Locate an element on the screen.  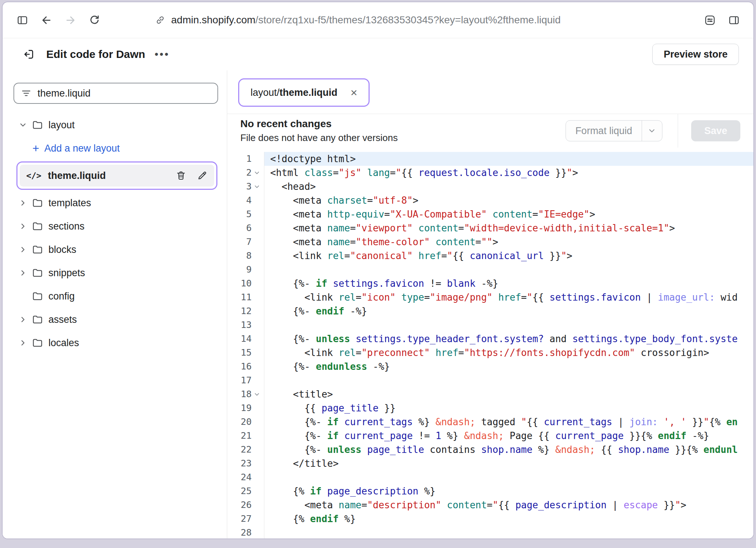
line-gutter: 21 is located at coordinates (246, 436).